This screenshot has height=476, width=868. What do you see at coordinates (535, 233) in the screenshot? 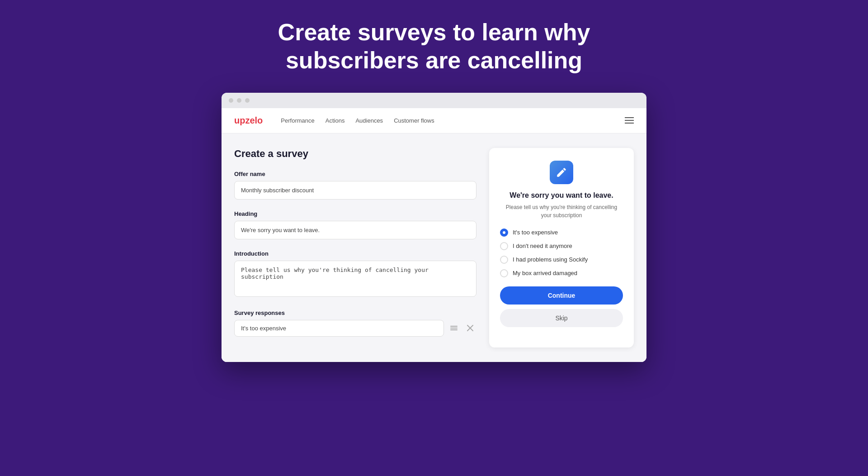
I see `radio-label-1: It's too expensive` at bounding box center [535, 233].